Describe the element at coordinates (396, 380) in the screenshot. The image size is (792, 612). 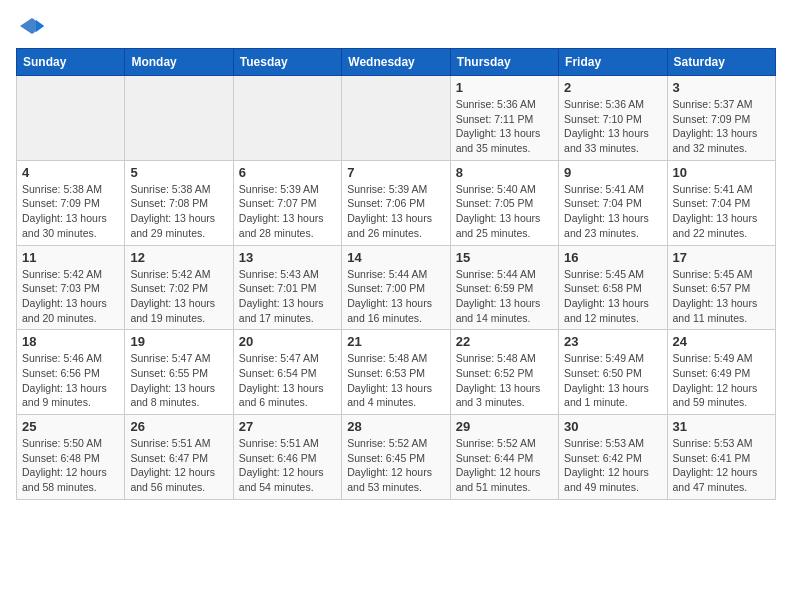
I see `day-info: Sunrise: 5:48 AM Sunset: 6:53 PM Dayligh…` at that location.